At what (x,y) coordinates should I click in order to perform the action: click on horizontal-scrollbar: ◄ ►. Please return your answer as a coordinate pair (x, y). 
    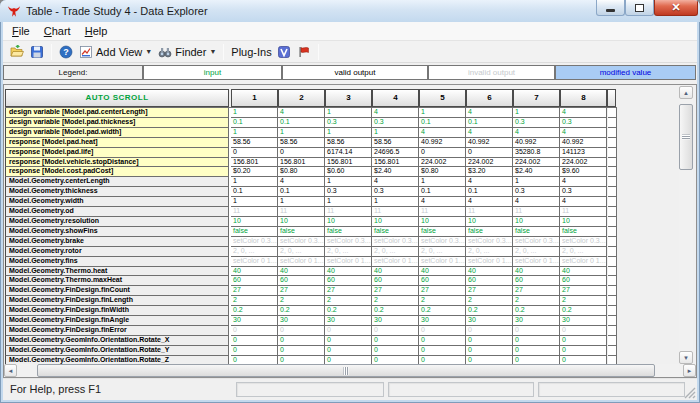
    Looking at the image, I should click on (350, 370).